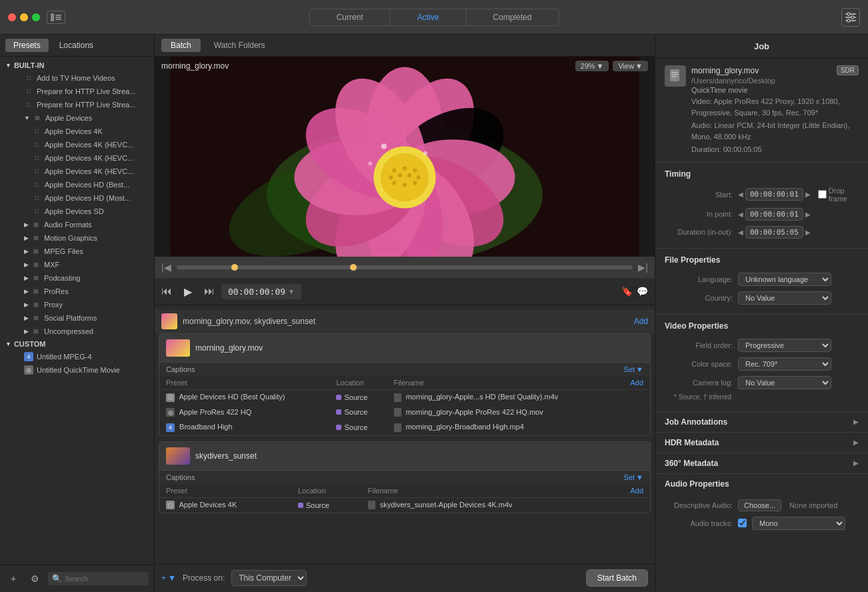  I want to click on view-button: View ▼, so click(631, 66).